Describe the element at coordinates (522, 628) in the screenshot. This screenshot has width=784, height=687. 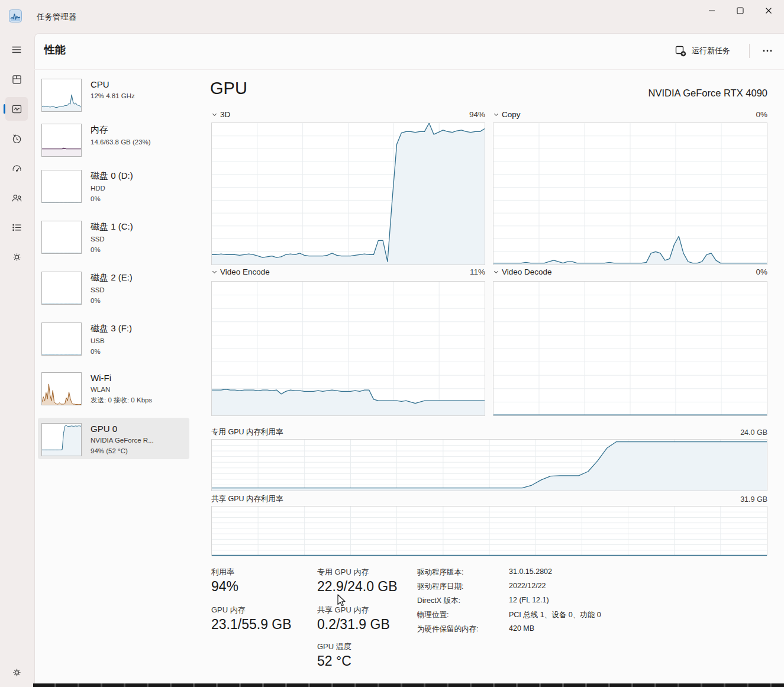
I see `info-value-reserved-memory: 420 MB` at that location.